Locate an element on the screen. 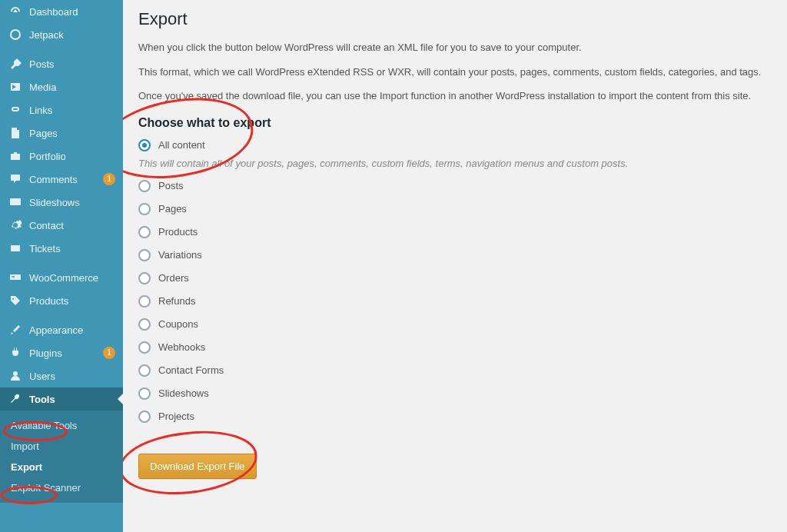 The height and width of the screenshot is (532, 787). radio-label: Contact Forms is located at coordinates (191, 371).